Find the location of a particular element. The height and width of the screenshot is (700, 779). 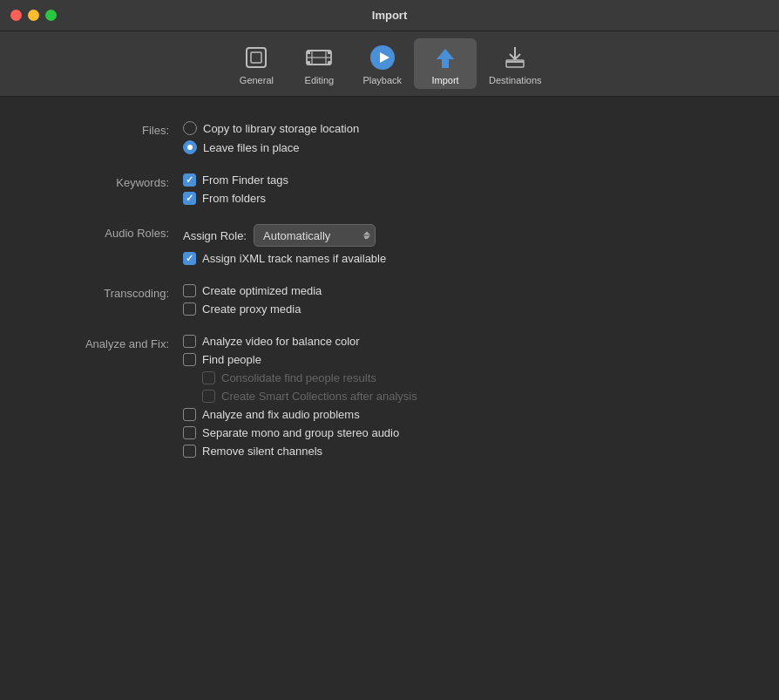

checkbox-consolidate is located at coordinates (209, 378).